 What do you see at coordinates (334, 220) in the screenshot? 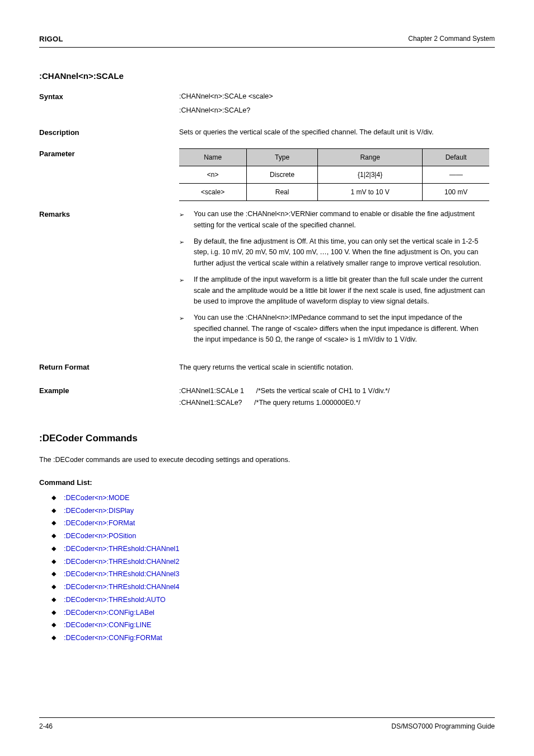
I see `remark-item: ➢ You can use the :CHANnel<n>:VERNier co…` at bounding box center [334, 220].